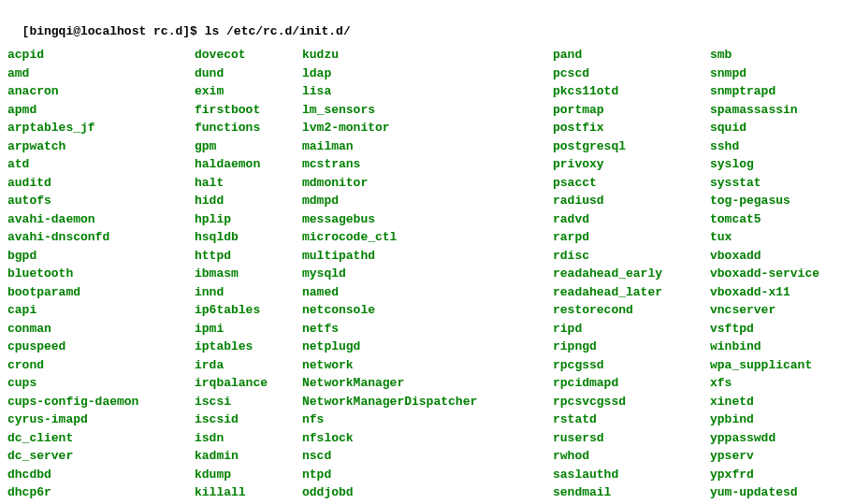 The height and width of the screenshot is (504, 855). What do you see at coordinates (101, 92) in the screenshot?
I see `list-item: anacron` at bounding box center [101, 92].